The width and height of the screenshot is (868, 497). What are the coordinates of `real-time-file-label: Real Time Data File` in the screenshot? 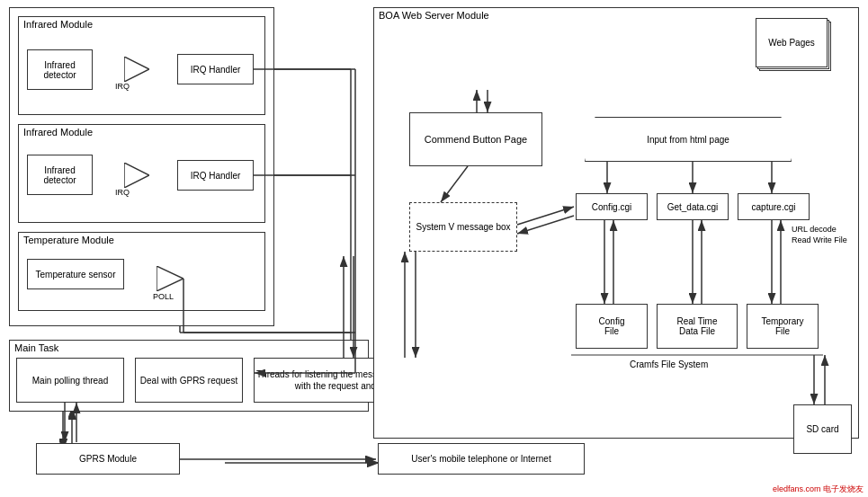 It's located at (696, 326).